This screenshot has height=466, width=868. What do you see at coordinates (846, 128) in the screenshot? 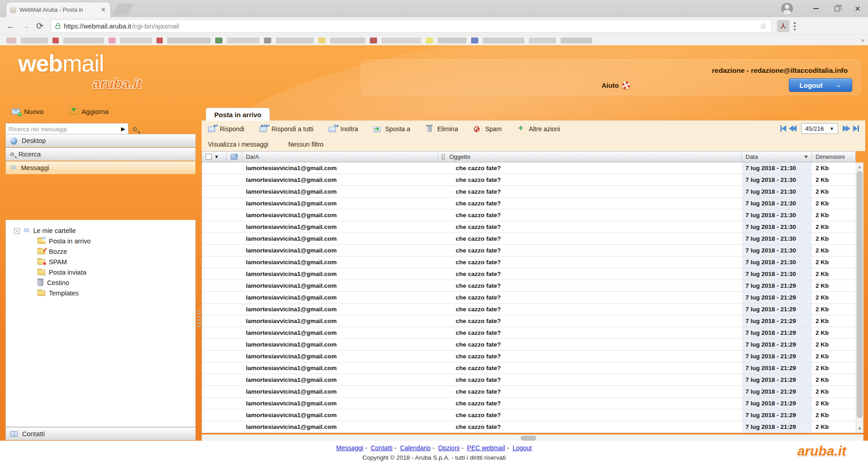
I see `next-page-button` at bounding box center [846, 128].